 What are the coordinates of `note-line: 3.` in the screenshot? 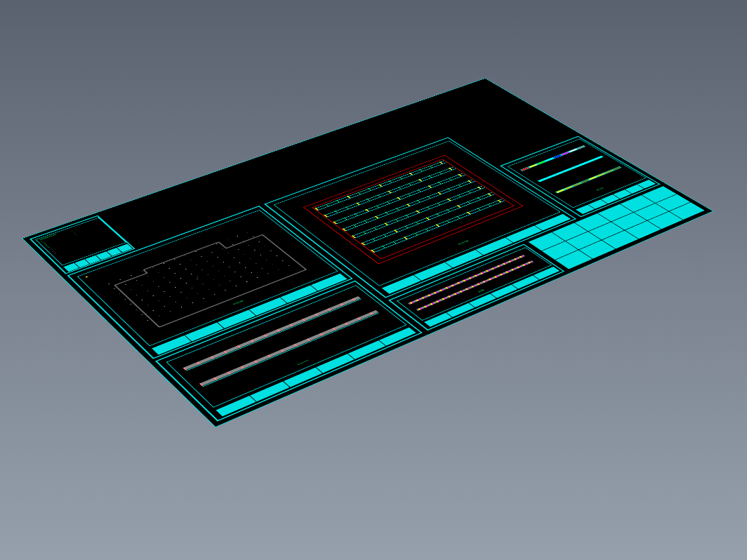 It's located at (46, 244).